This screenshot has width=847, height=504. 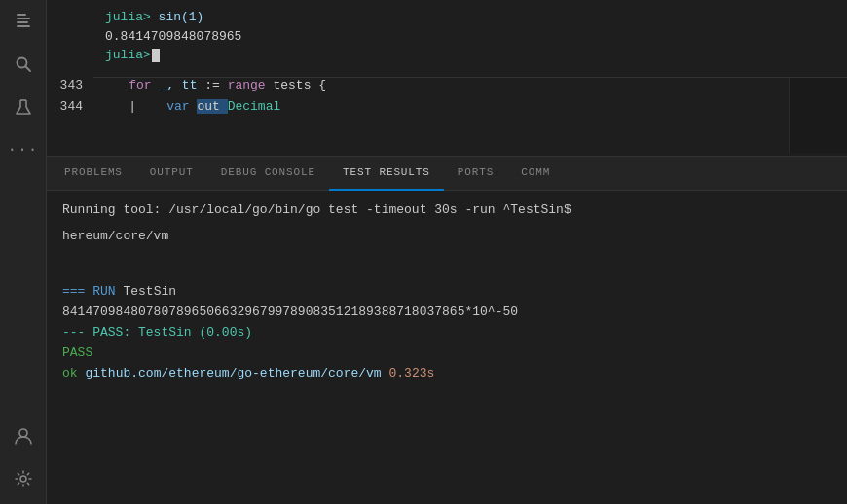 I want to click on run-cmd-text: Running tool: /usr/local/go/bin/go test …, so click(x=317, y=210).